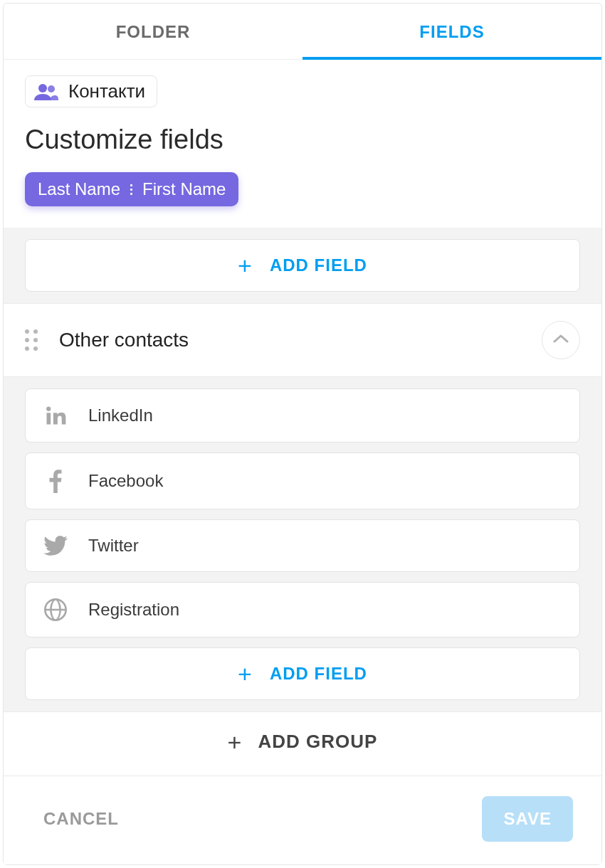 The width and height of the screenshot is (605, 868). Describe the element at coordinates (452, 31) in the screenshot. I see `tab-fields: FIELDS` at that location.